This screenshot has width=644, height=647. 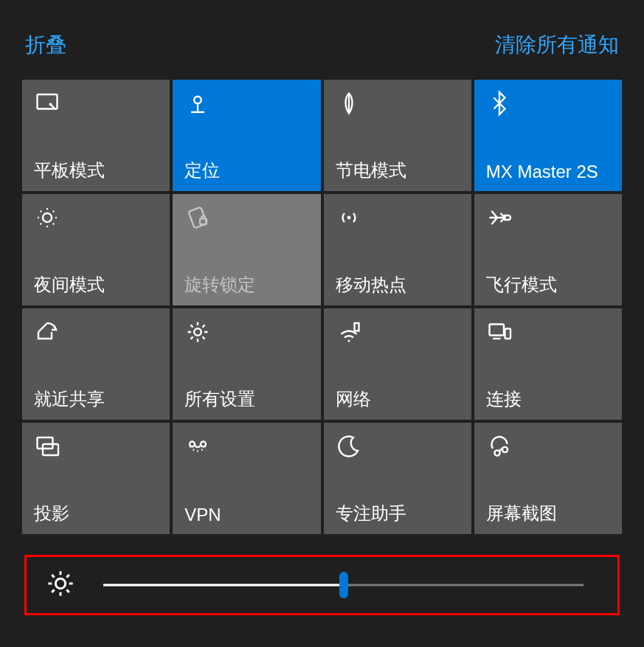 What do you see at coordinates (246, 515) in the screenshot?
I see `tile-label: VPN` at bounding box center [246, 515].